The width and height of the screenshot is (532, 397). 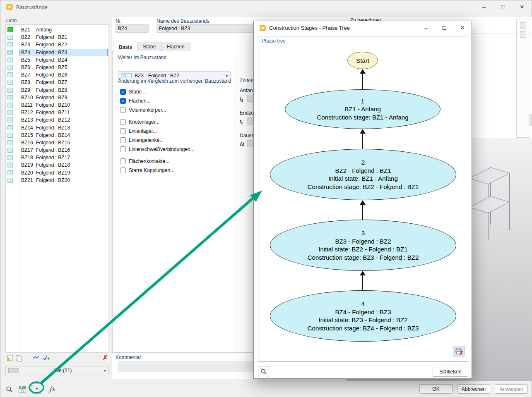 What do you see at coordinates (57, 371) in the screenshot?
I see `list-filter-dropdown: Alle (21) ▾` at bounding box center [57, 371].